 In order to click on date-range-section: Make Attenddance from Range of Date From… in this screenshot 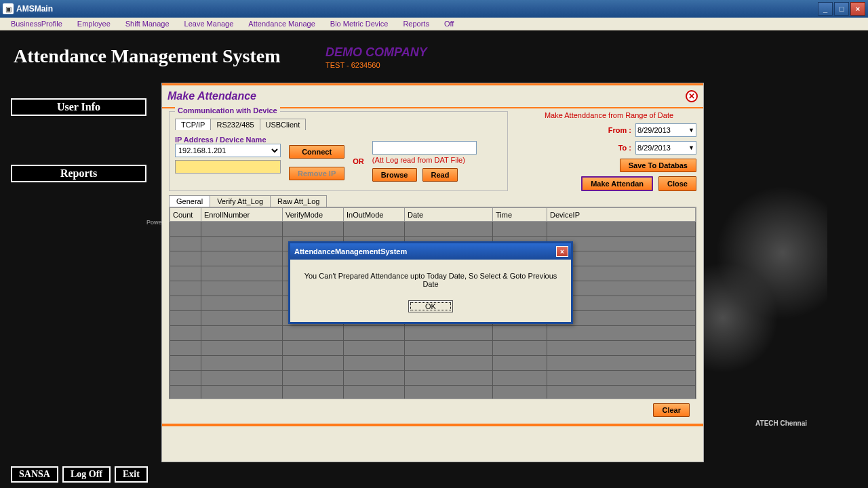, I will do `click(602, 151)`.